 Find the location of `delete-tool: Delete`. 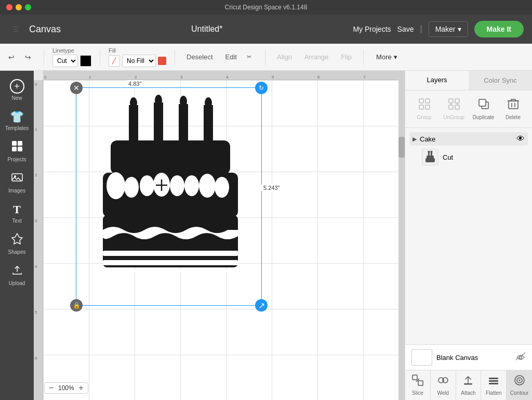

delete-tool: Delete is located at coordinates (513, 109).